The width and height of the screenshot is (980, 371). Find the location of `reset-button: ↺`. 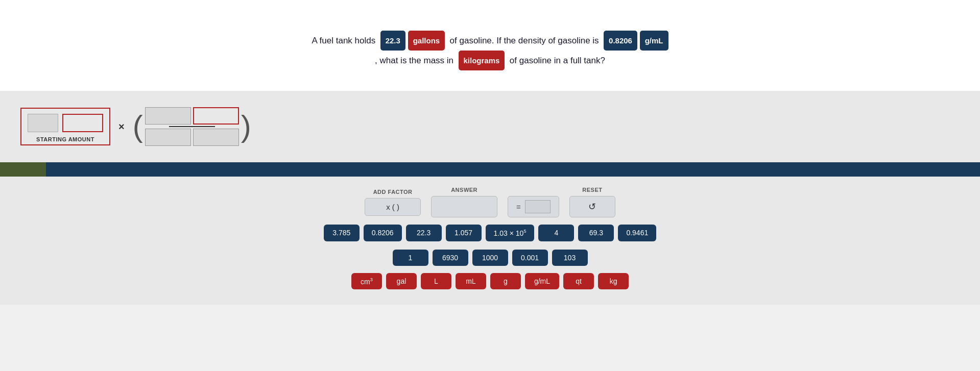

reset-button: ↺ is located at coordinates (592, 207).